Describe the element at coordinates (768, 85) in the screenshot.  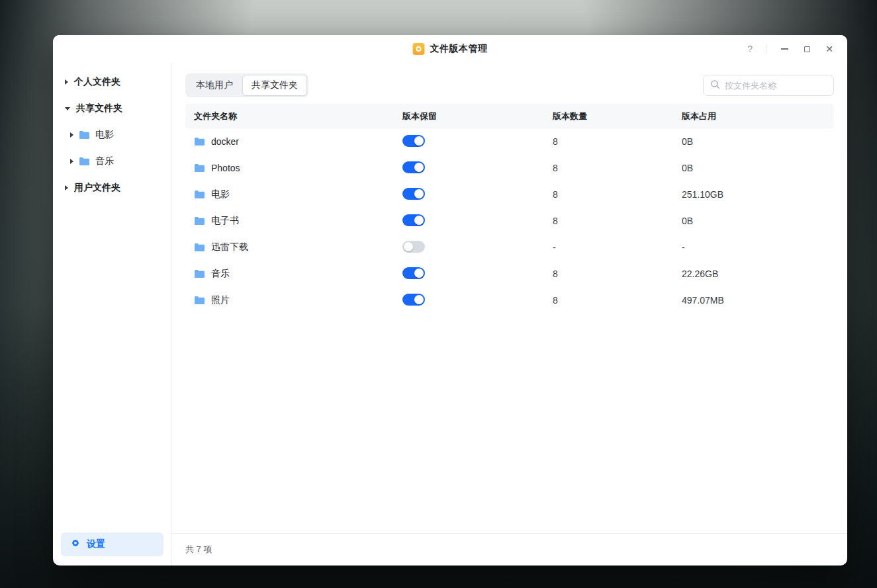
I see `search-box` at that location.